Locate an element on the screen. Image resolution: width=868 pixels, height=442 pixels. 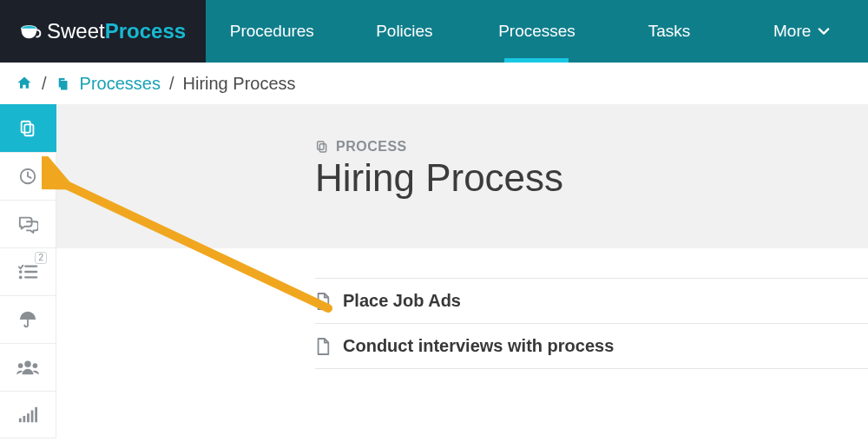
topbar: SweetProcess Procedures Policies Process… is located at coordinates (434, 31).